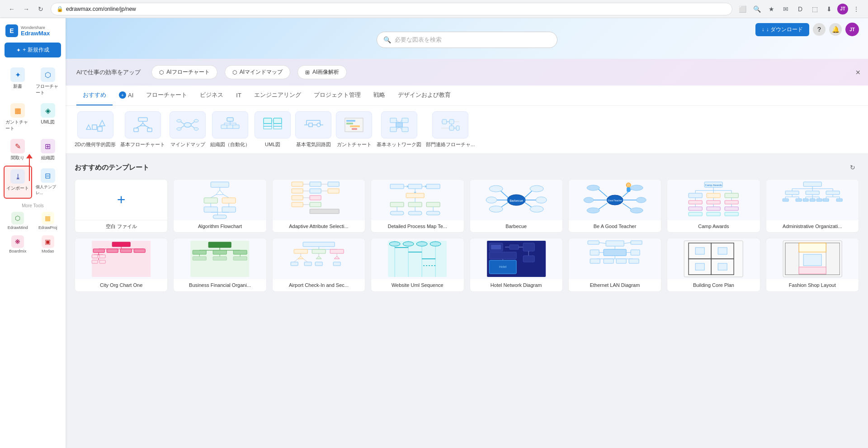  I want to click on back-button: ←, so click(12, 9).